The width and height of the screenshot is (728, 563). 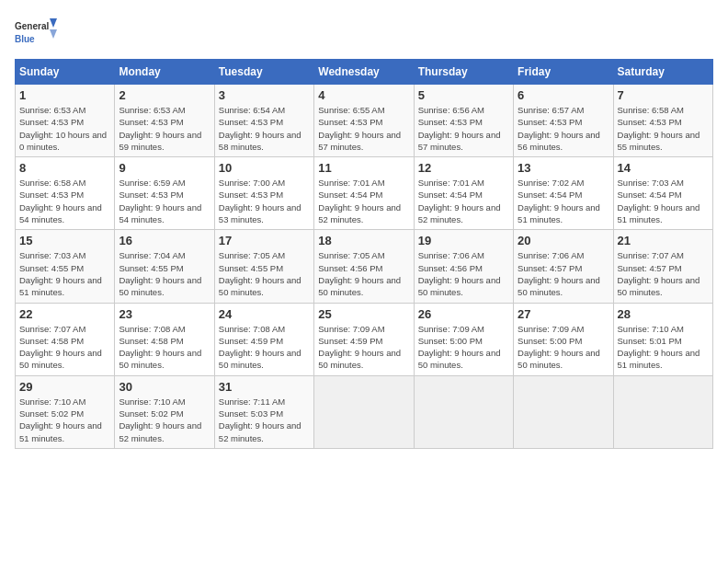 What do you see at coordinates (65, 339) in the screenshot?
I see `calendar-cell: 22 Sunrise: 7:07 AM Sunset: 4:58 PM Dayl…` at bounding box center [65, 339].